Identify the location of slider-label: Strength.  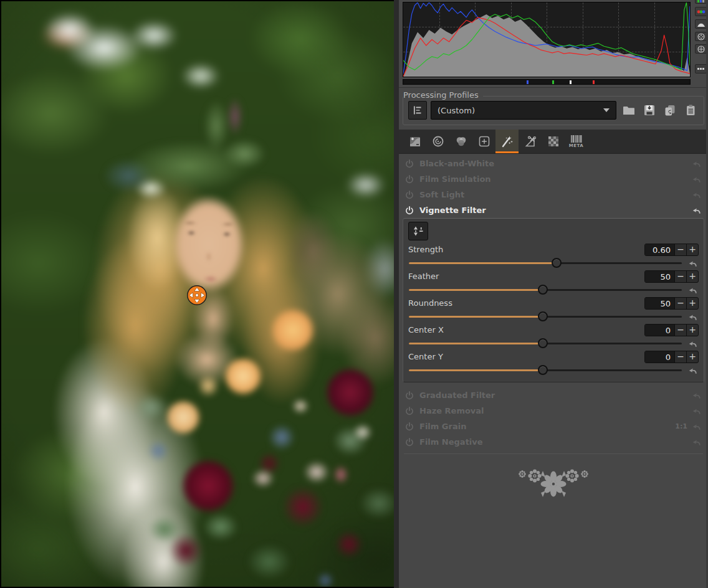
(426, 249).